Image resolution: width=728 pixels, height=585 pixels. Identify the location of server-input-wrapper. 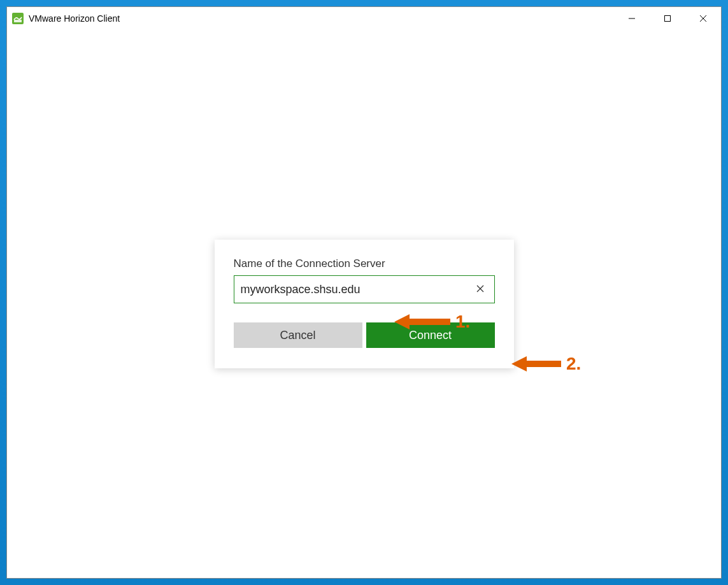
(364, 289).